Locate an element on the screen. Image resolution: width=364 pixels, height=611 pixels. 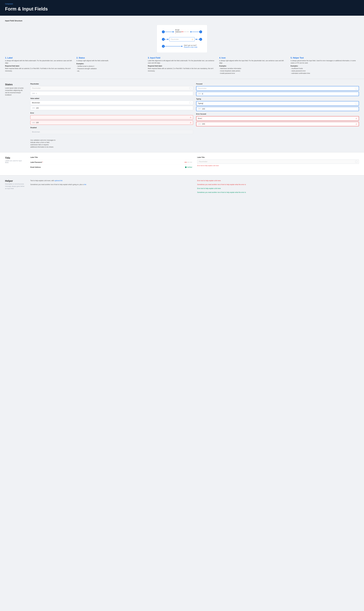
error-focused-input: Error ⚠ is located at coordinates (278, 118).